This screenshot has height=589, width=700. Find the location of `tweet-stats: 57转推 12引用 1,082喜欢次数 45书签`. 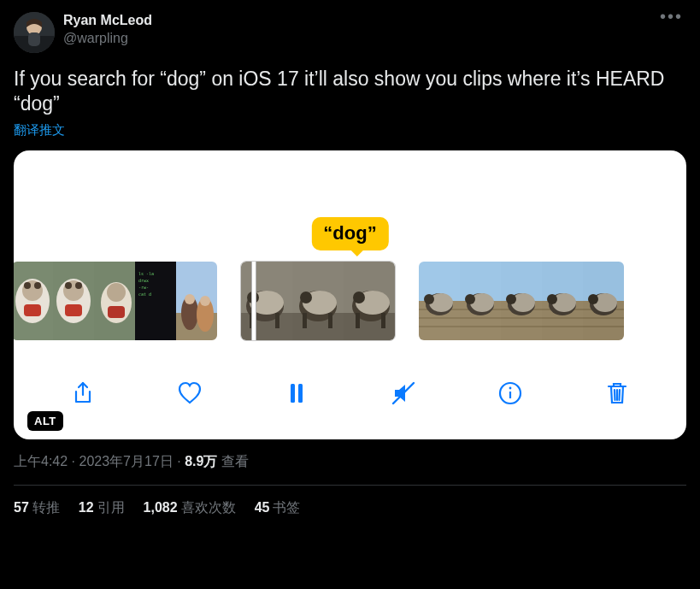

tweet-stats: 57转推 12引用 1,082喜欢次数 45书签 is located at coordinates (350, 501).